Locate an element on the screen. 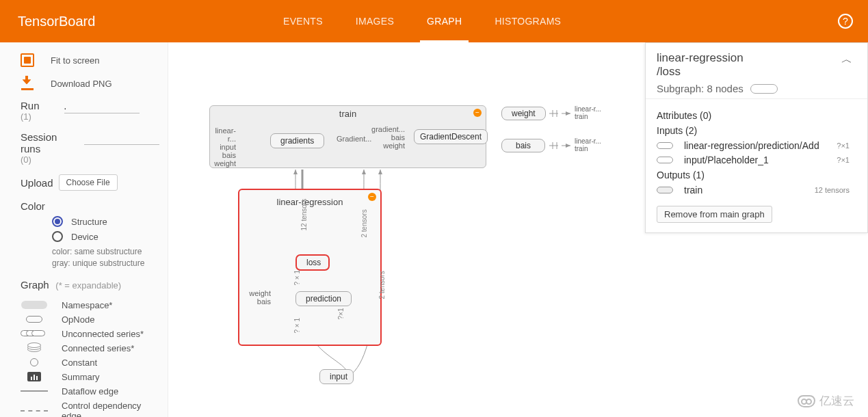 Image resolution: width=868 pixels, height=417 pixels. download-label: Download PNG is located at coordinates (81, 83).